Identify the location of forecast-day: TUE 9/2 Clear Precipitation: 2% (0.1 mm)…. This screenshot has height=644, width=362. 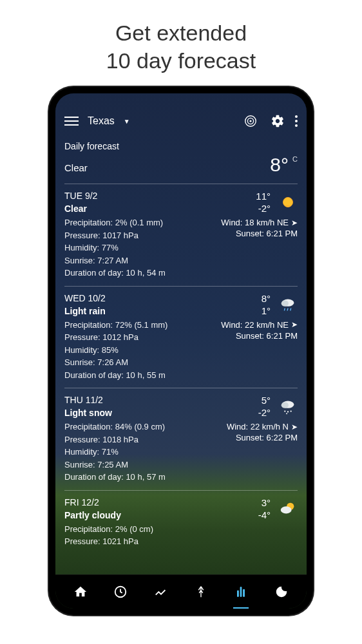
(181, 235).